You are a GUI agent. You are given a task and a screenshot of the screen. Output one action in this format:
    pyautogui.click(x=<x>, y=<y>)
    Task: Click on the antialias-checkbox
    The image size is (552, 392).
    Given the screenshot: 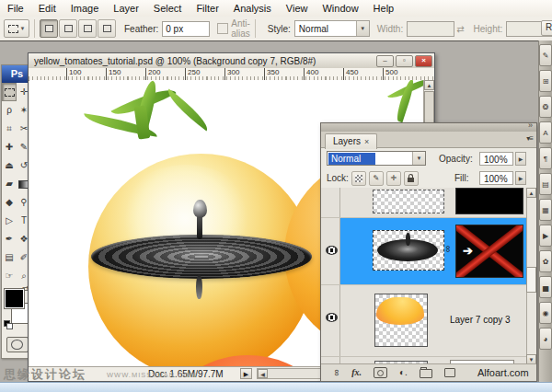 What is the action you would take?
    pyautogui.click(x=223, y=29)
    